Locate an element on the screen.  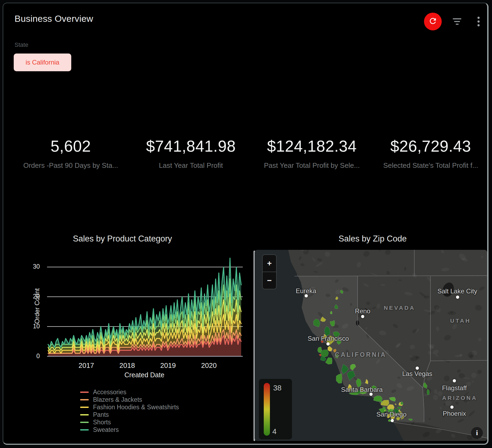
scale-max-value: 38 is located at coordinates (277, 388).